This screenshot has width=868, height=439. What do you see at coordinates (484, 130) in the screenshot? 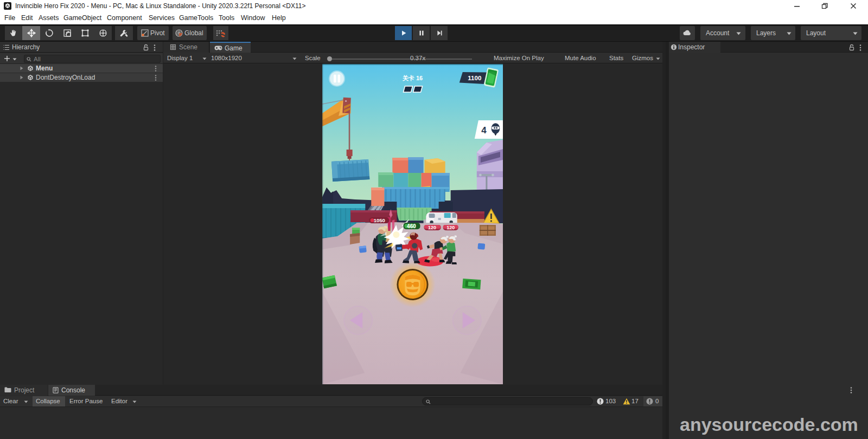
I see `svg-text: 4` at bounding box center [484, 130].